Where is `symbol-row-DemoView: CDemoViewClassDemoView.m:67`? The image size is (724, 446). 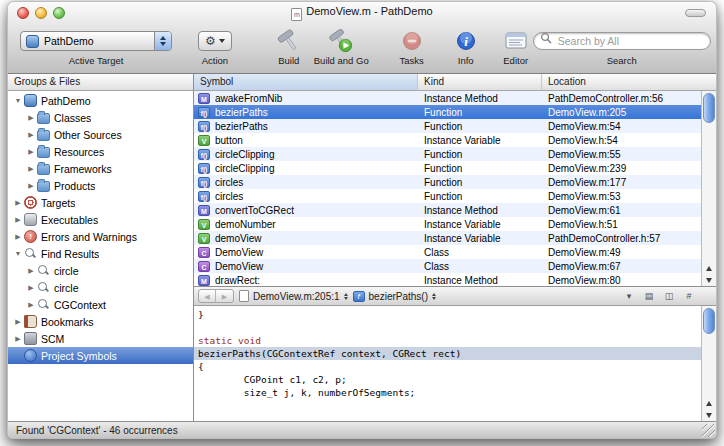 symbol-row-DemoView: CDemoViewClassDemoView.m:67 is located at coordinates (448, 266).